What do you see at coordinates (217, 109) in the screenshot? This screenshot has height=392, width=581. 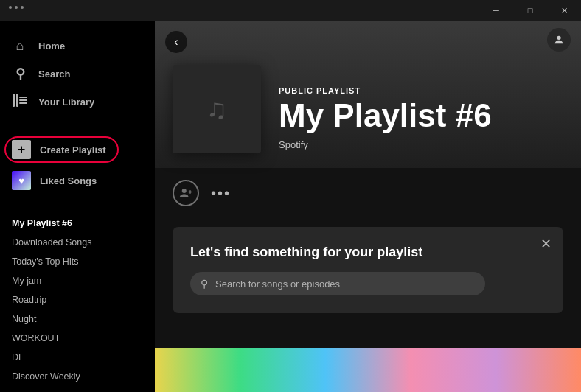 I see `playlist-cover: ♫` at bounding box center [217, 109].